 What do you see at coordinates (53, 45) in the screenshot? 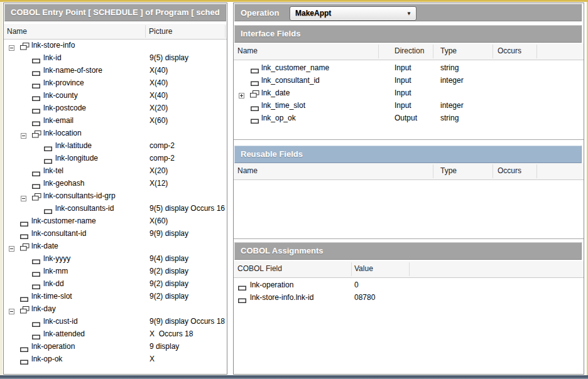
I see `field-name: lnk-store-info` at bounding box center [53, 45].